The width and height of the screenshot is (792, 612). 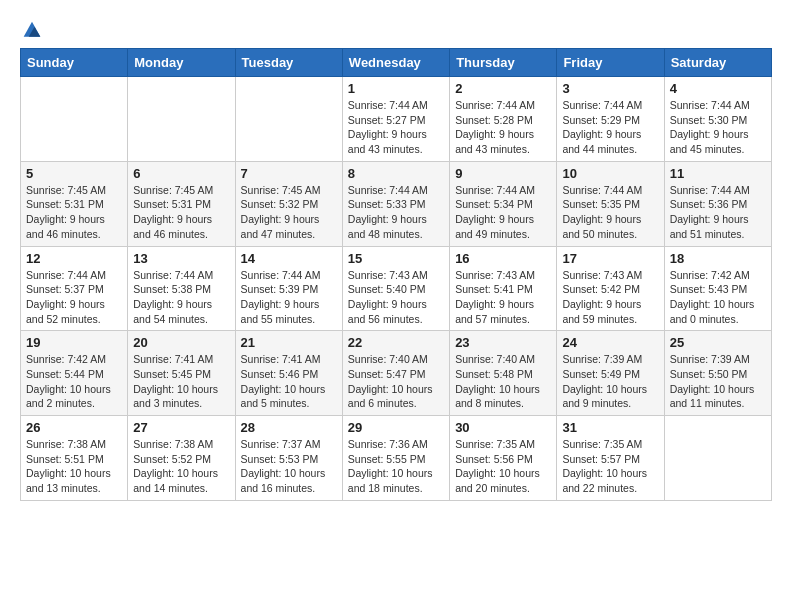 I want to click on day-info: Sunrise: 7:44 AM Sunset: 5:39 PM Dayligh…, so click(x=289, y=298).